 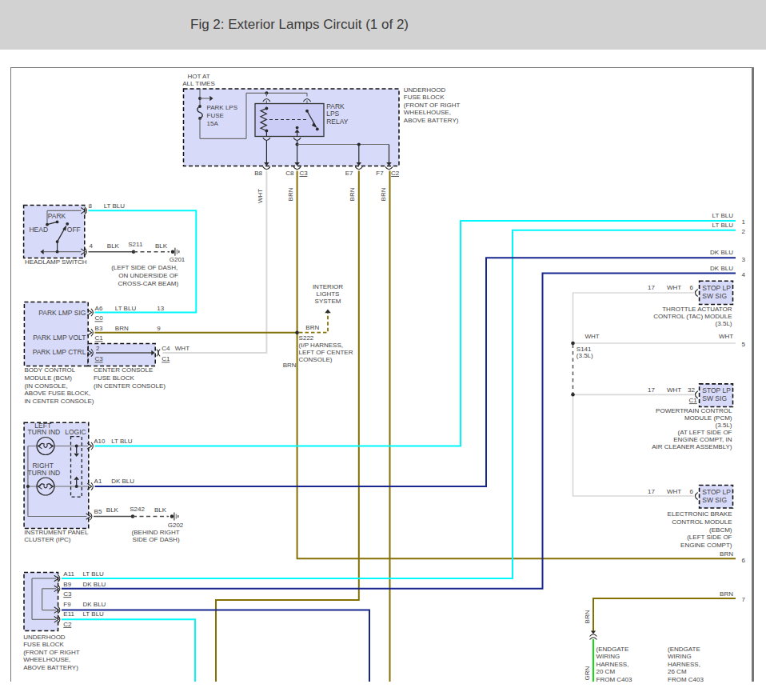 What do you see at coordinates (166, 349) in the screenshot?
I see `svg-text: C4` at bounding box center [166, 349].